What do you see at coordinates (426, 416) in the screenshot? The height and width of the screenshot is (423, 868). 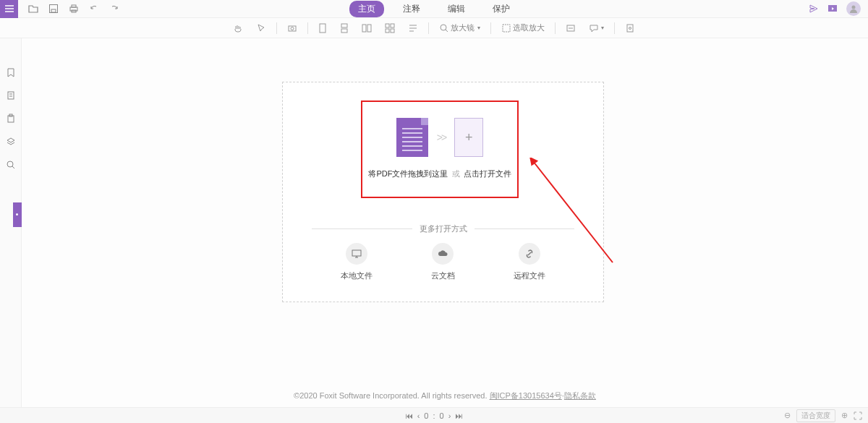 I see `page-current: 0` at bounding box center [426, 416].